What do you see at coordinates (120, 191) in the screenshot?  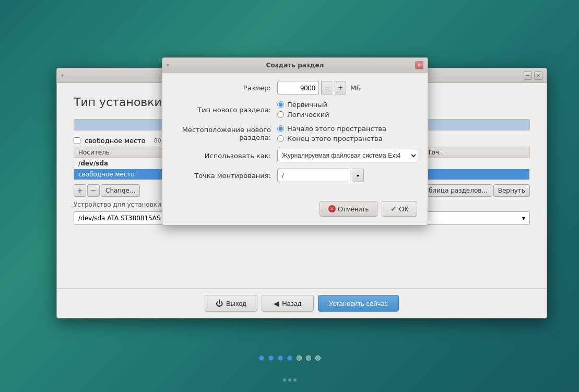 I see `change-partition-button: Change...` at bounding box center [120, 191].